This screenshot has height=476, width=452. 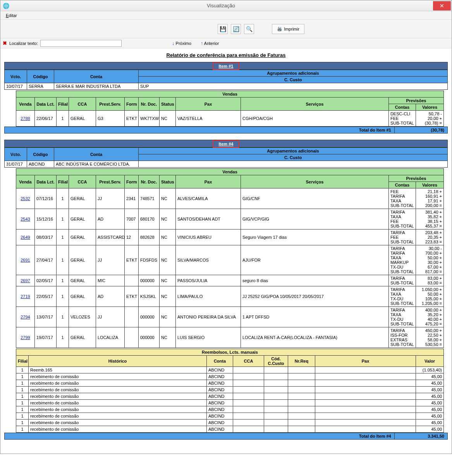 I want to click on search-bar: ✖ Localizar texto: ↓ Próximo ↑ Anterior, so click(x=226, y=43).